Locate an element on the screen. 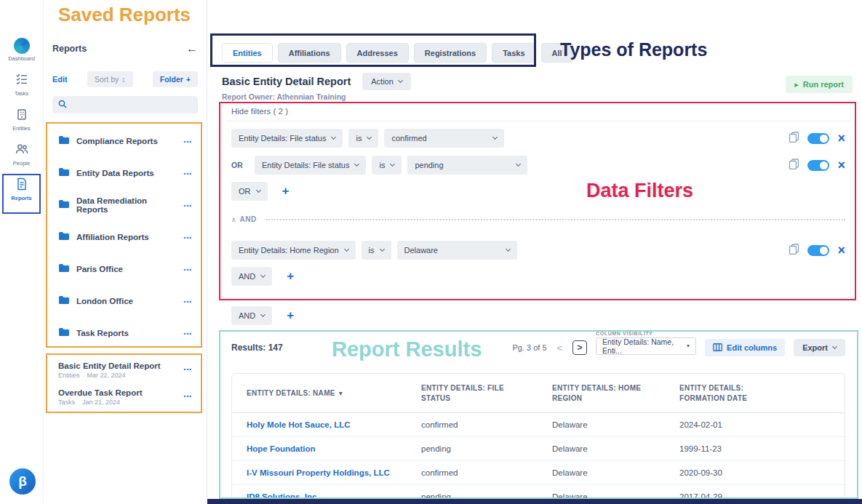 This screenshot has height=504, width=862. hide-filters-link: Hide filters ( 2 ) is located at coordinates (260, 111).